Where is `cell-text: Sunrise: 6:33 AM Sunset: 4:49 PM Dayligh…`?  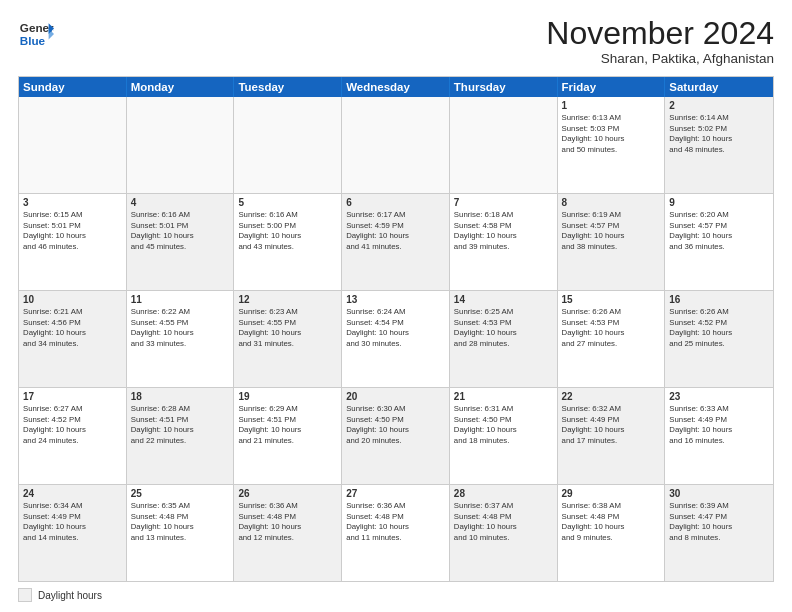 cell-text: Sunrise: 6:33 AM Sunset: 4:49 PM Dayligh… is located at coordinates (719, 425).